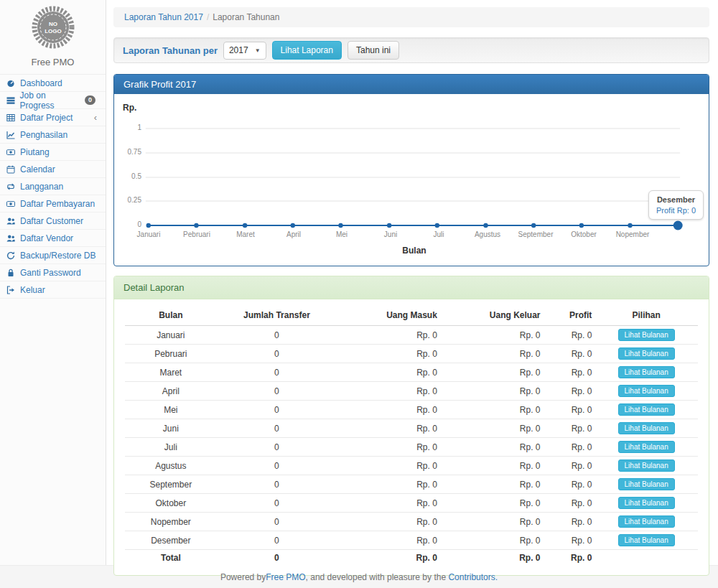 The height and width of the screenshot is (588, 718). Describe the element at coordinates (53, 169) in the screenshot. I see `sidebar-item-calendar: Calendar` at that location.